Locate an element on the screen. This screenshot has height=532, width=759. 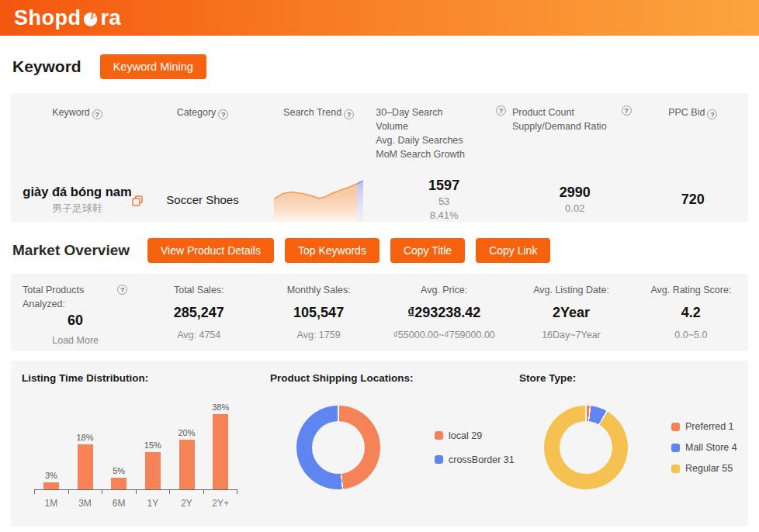
keyword-text: giày đá bóng nam is located at coordinates (78, 192).